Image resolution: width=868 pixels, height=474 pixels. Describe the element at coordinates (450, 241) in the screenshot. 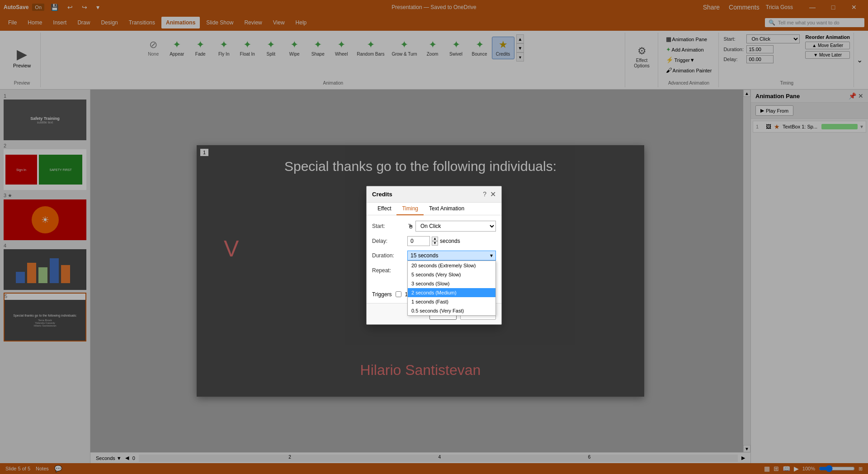

I see `delay-unit: seconds` at that location.